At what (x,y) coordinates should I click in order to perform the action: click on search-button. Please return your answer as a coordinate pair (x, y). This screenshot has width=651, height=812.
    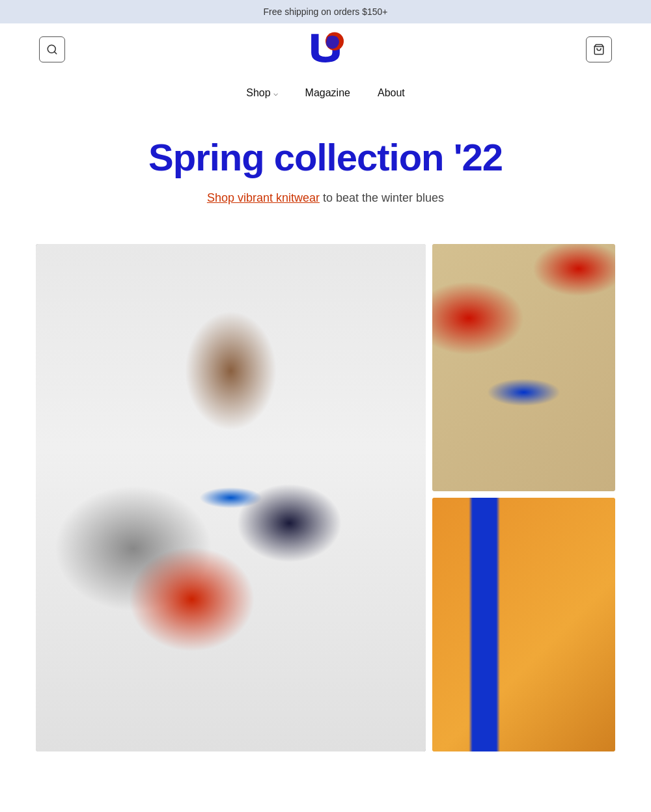
    Looking at the image, I should click on (52, 49).